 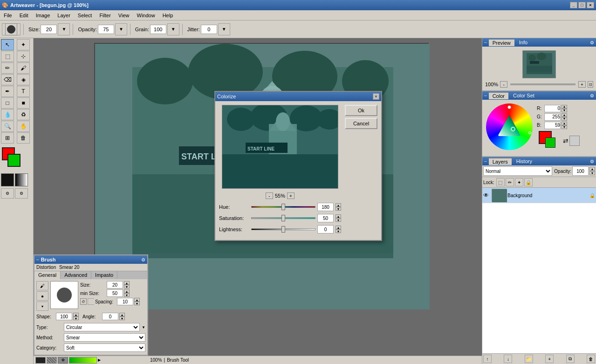 What do you see at coordinates (283, 229) in the screenshot?
I see `lightness-slider-container` at bounding box center [283, 229].